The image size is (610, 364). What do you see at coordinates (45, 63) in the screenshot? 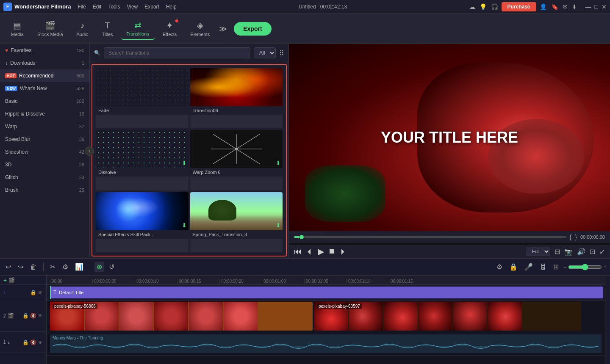
I see `sidebar-item-downloads: ↓ Downloads 1` at bounding box center [45, 63].